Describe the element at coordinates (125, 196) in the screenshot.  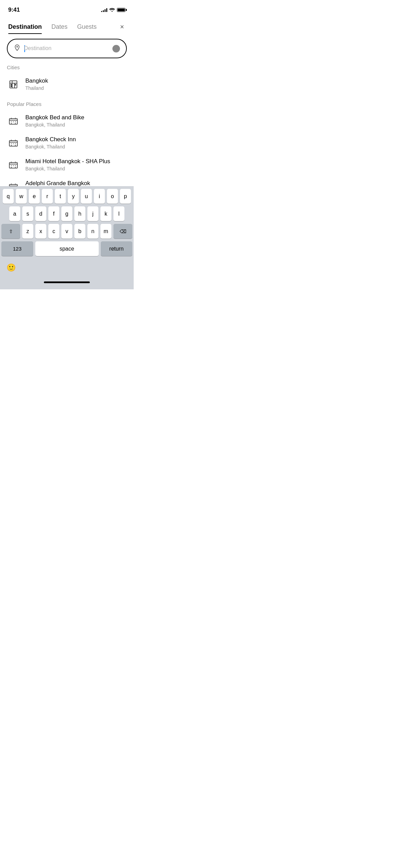
I see `key-p: p` at that location.